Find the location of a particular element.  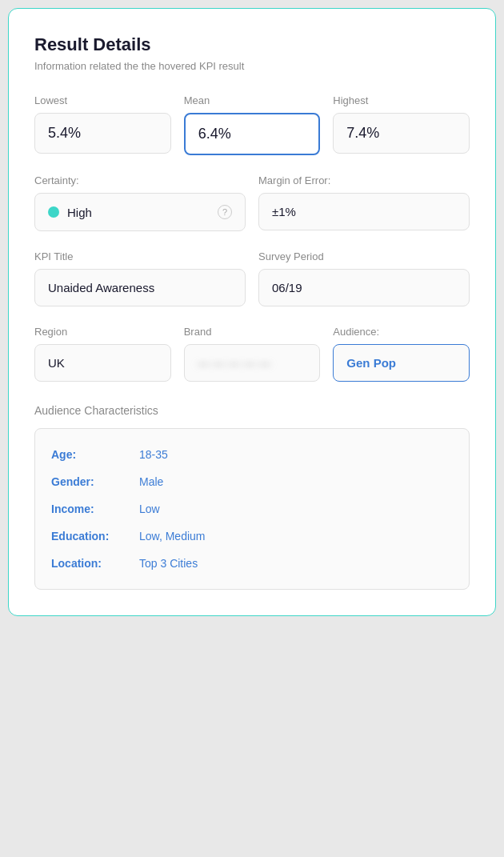

mean-value: 6.4% is located at coordinates (253, 134).